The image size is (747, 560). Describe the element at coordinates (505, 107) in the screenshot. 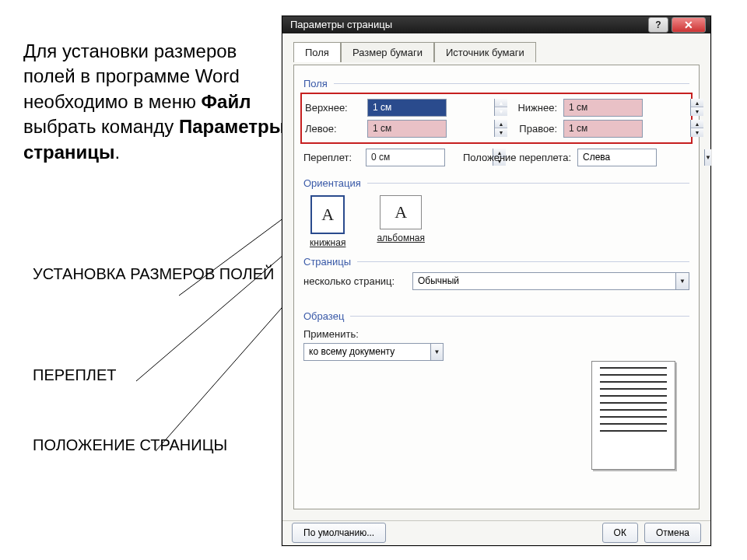

I see `bottom-margin-label: Нижнее:` at that location.